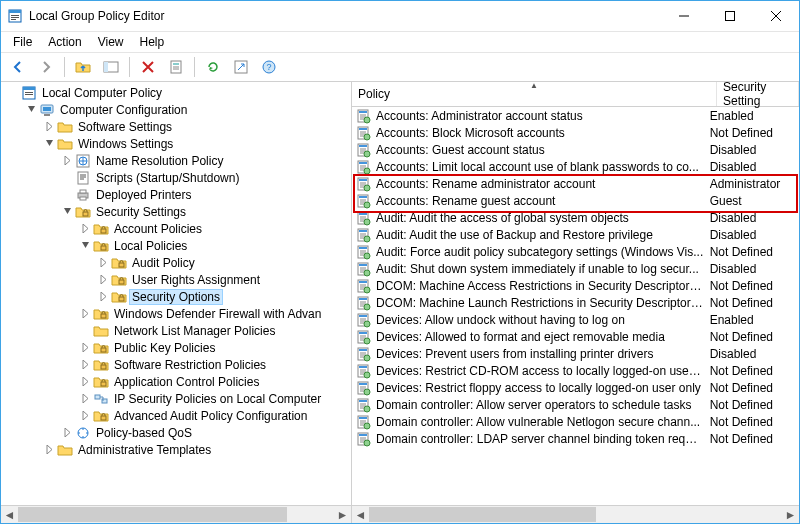  What do you see at coordinates (534, 94) in the screenshot?
I see `column-policy: Policy▲` at bounding box center [534, 94].